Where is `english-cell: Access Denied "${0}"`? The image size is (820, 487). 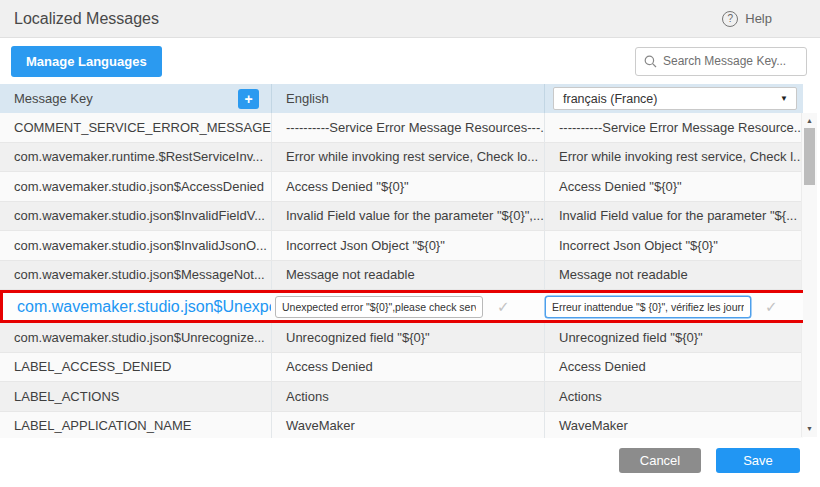 english-cell: Access Denied "${0}" is located at coordinates (408, 186).